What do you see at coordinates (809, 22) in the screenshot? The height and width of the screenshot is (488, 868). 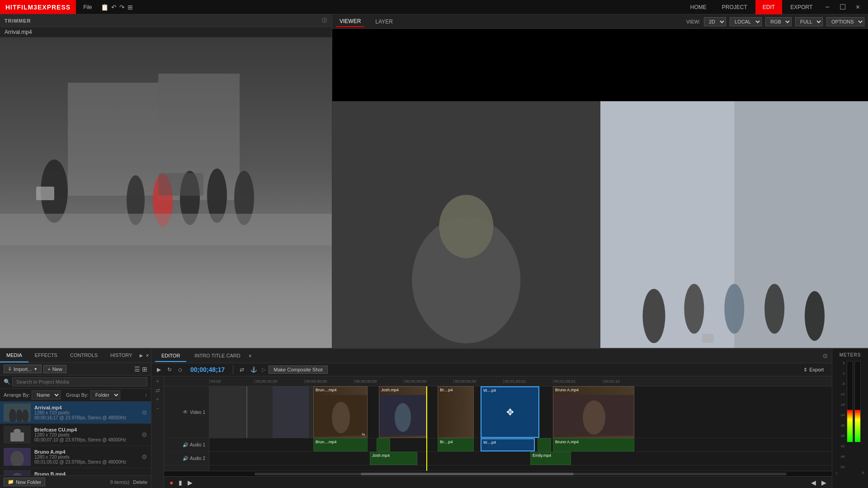 I see `display-select: FULL` at bounding box center [809, 22].